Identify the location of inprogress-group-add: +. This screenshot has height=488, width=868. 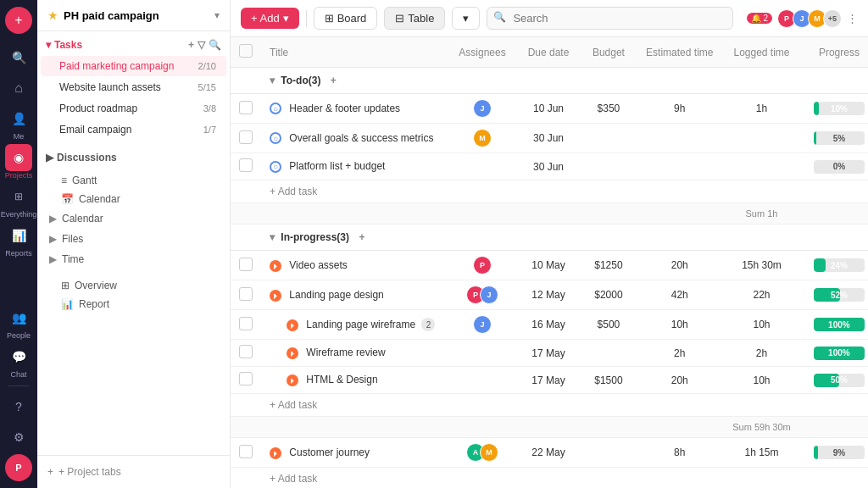
(361, 237).